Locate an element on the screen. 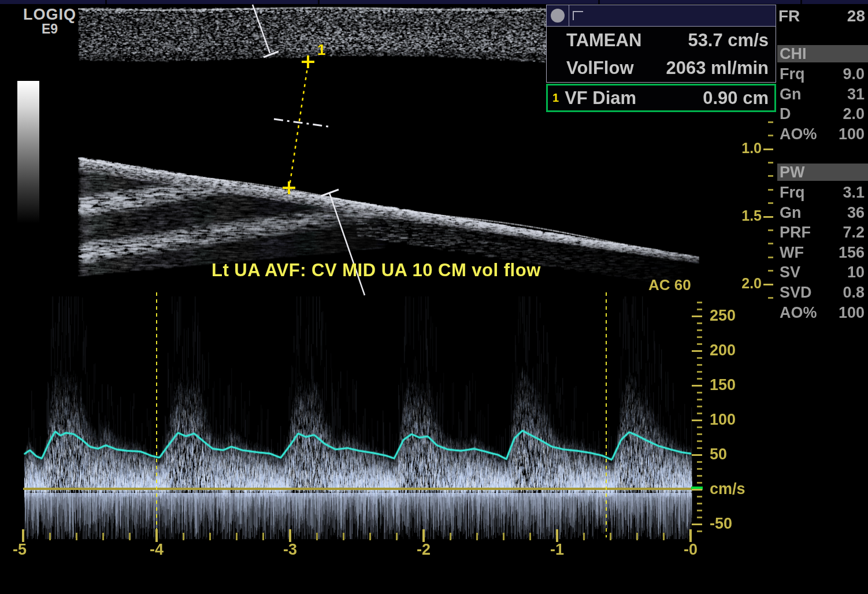 The image size is (868, 594). velocity-label: 250 is located at coordinates (722, 315).